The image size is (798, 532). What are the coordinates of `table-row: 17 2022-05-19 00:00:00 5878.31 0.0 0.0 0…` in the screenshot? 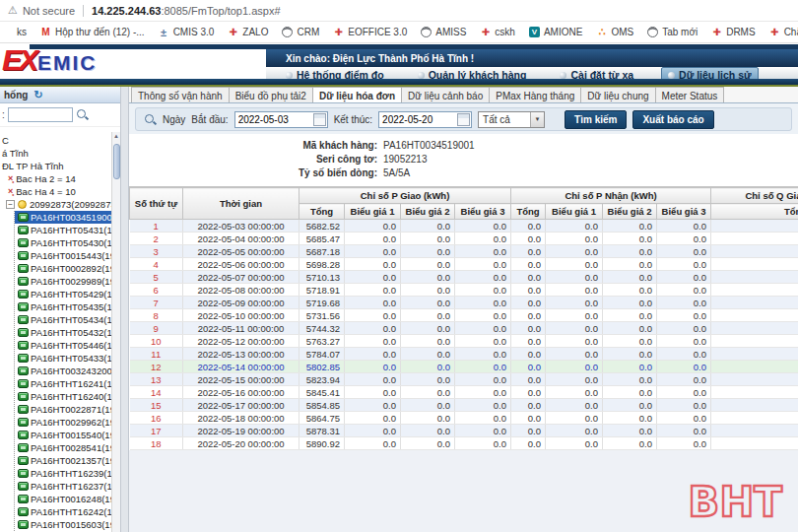 It's located at (464, 432).